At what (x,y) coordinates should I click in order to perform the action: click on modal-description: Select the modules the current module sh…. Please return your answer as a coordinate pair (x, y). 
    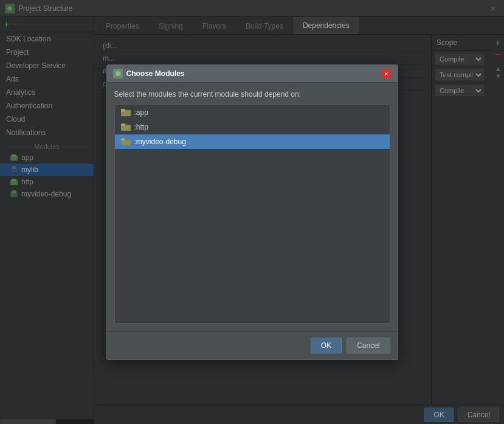
    Looking at the image, I should click on (252, 94).